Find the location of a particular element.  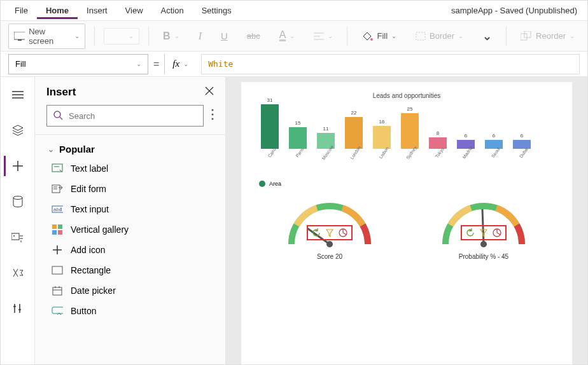

expand-button: ⌄ is located at coordinates (487, 36).